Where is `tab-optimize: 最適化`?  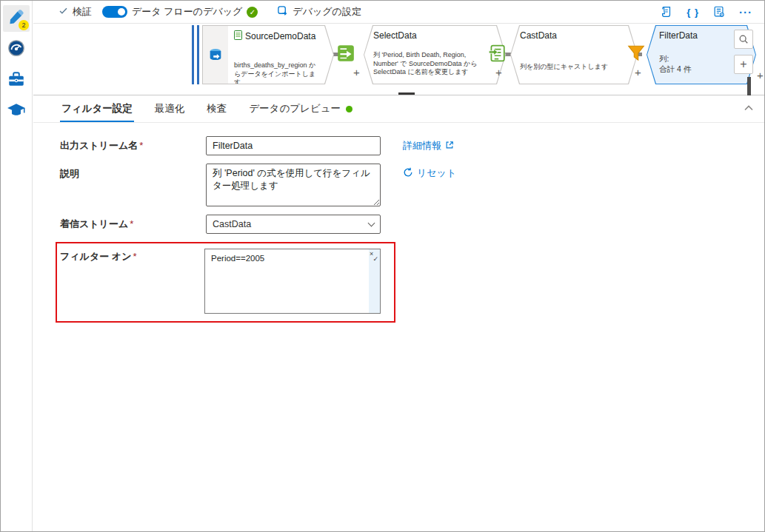 tab-optimize: 最適化 is located at coordinates (170, 110).